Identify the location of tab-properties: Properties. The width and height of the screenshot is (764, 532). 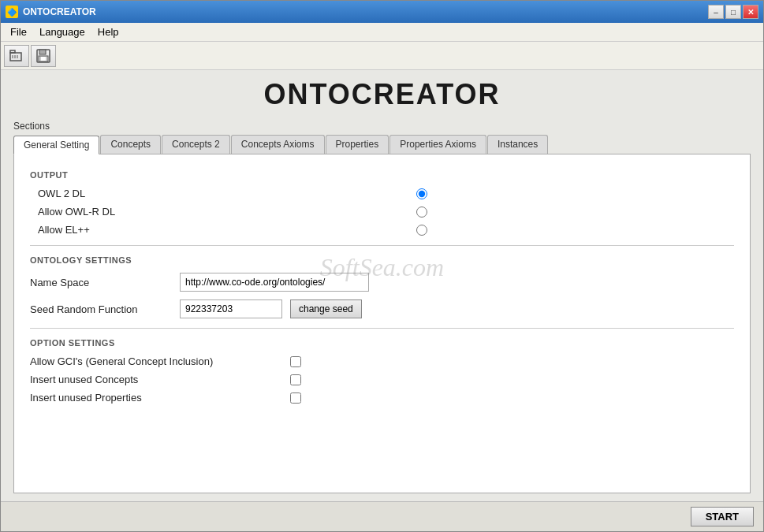
(358, 144).